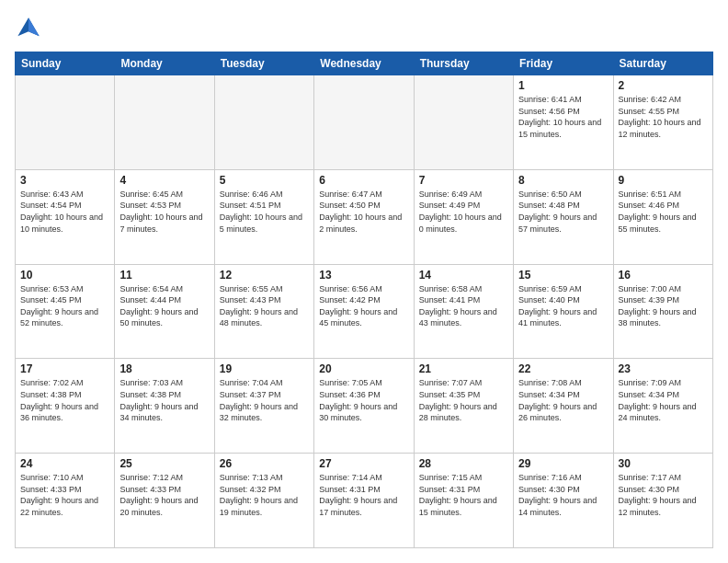 The height and width of the screenshot is (563, 728). Describe the element at coordinates (64, 464) in the screenshot. I see `day-number: 24` at that location.